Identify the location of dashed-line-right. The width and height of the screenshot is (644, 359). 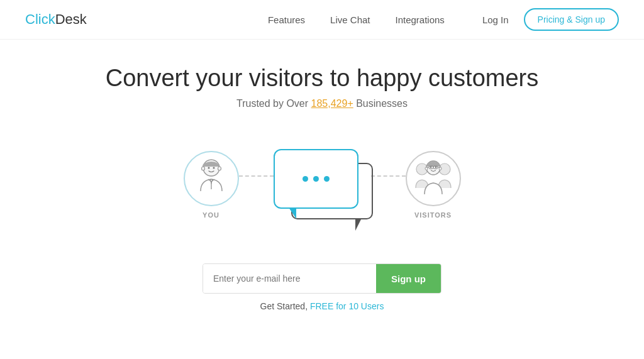
(389, 176).